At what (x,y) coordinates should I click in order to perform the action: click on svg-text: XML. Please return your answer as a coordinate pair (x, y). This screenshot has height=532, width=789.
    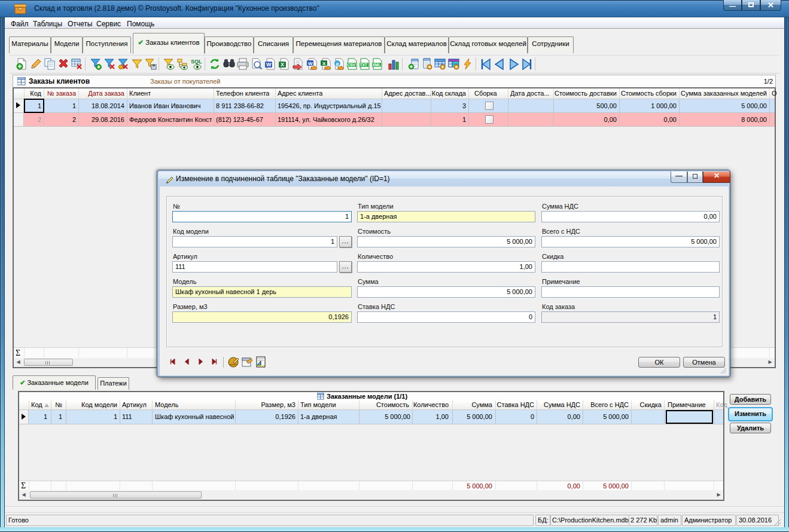
    Looking at the image, I should click on (377, 65).